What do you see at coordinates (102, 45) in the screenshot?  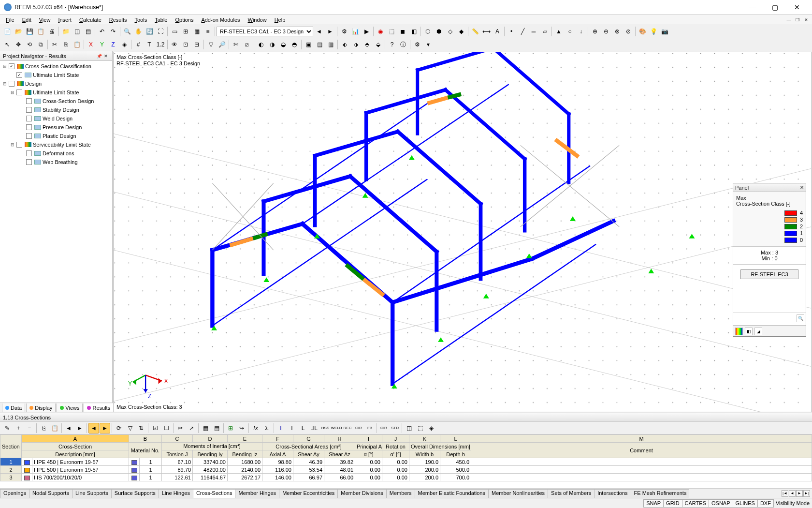 I see `tb2-view-y-icon: Y` at bounding box center [102, 45].